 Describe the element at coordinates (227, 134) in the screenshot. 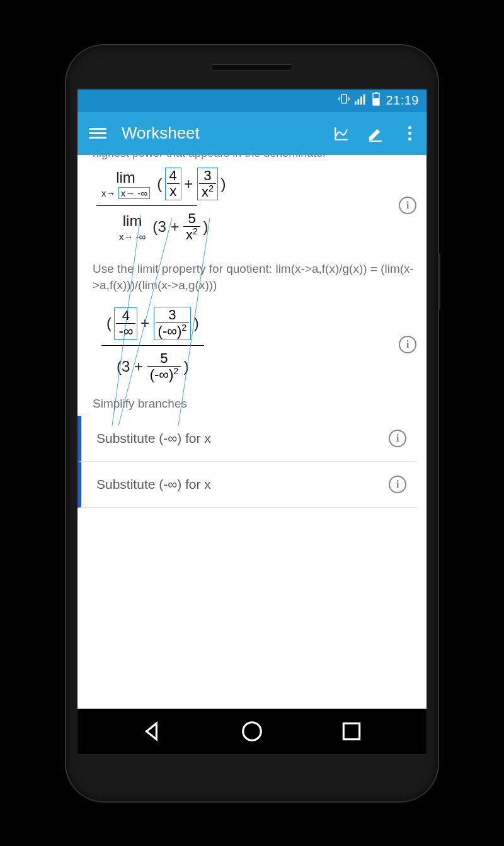

I see `page-title: Worksheet` at that location.